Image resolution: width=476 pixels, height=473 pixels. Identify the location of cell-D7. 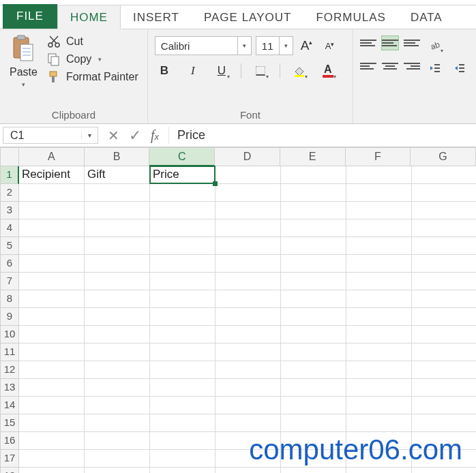
(248, 281).